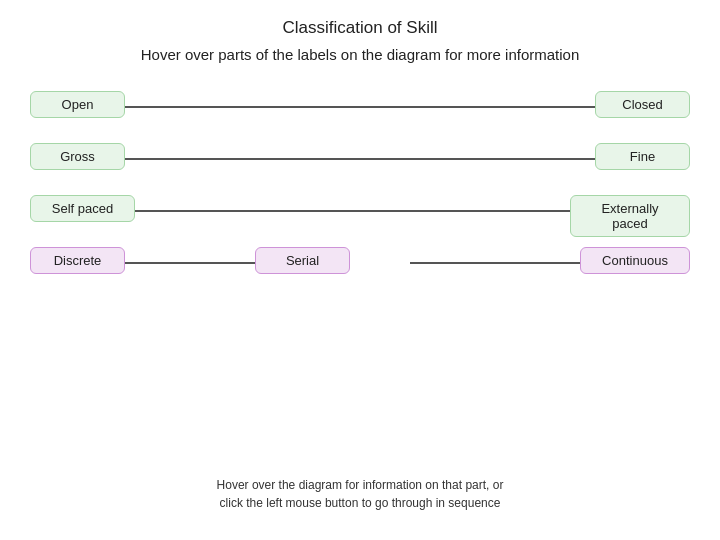 The height and width of the screenshot is (540, 720). I want to click on label-gross: Gross, so click(78, 156).